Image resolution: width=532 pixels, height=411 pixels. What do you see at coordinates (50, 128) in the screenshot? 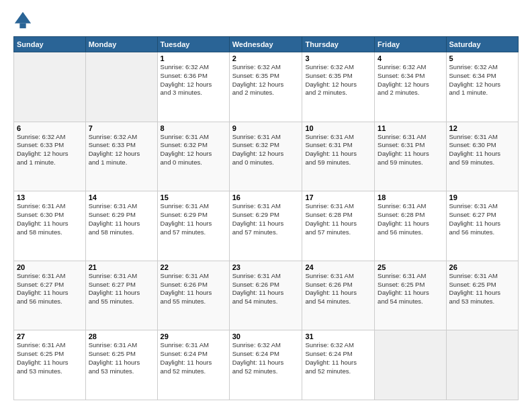
I see `day-number: 6` at bounding box center [50, 128].